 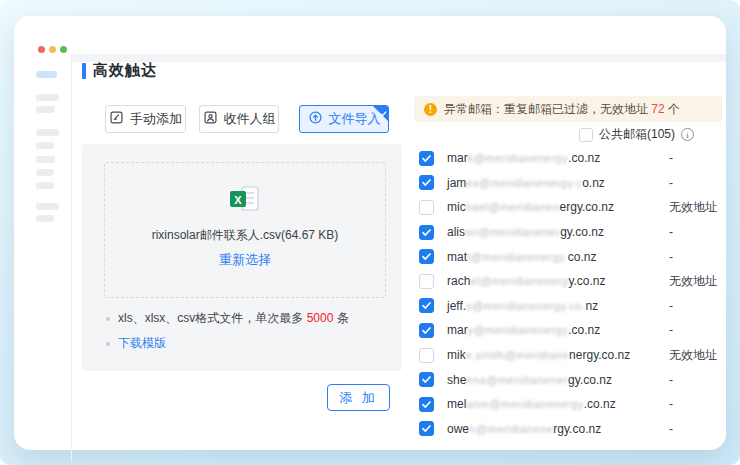 I want to click on template-tip: 下载模版, so click(x=136, y=344).